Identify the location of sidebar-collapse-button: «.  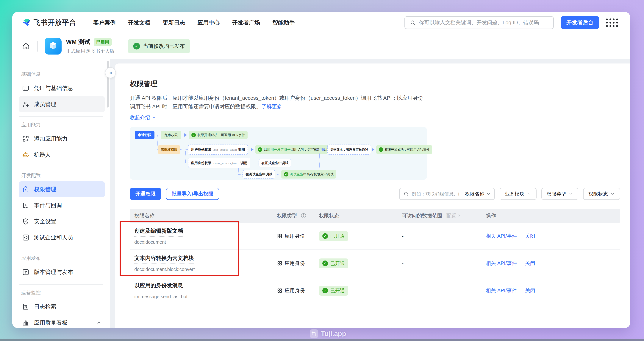
(110, 73).